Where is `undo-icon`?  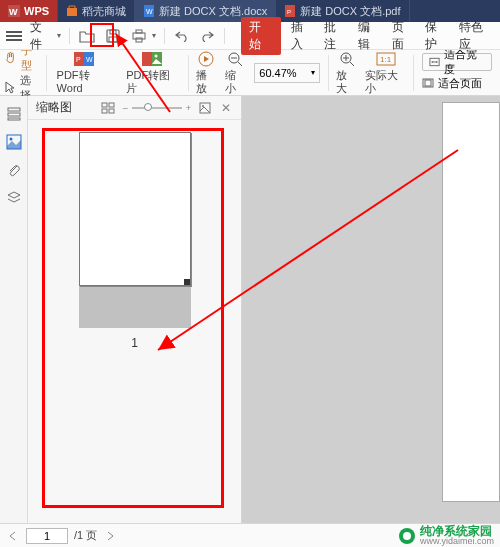 undo-icon is located at coordinates (182, 36).